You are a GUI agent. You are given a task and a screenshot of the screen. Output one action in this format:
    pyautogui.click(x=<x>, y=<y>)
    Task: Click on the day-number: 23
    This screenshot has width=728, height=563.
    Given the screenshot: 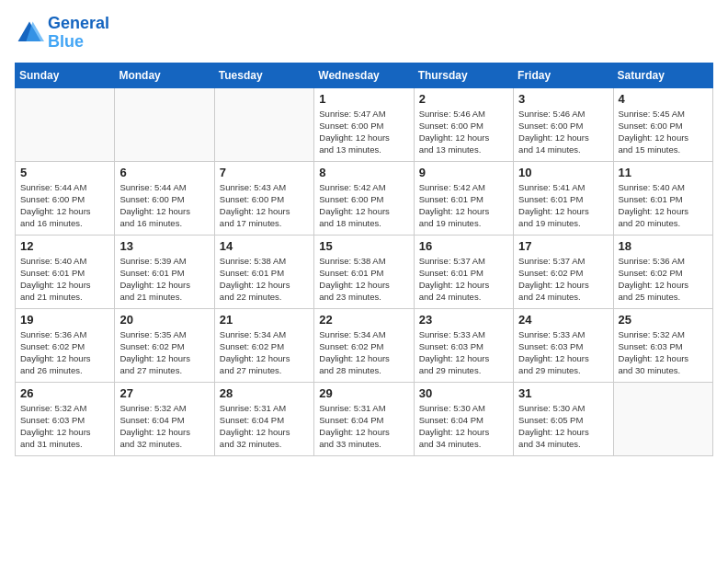 What is the action you would take?
    pyautogui.click(x=463, y=320)
    